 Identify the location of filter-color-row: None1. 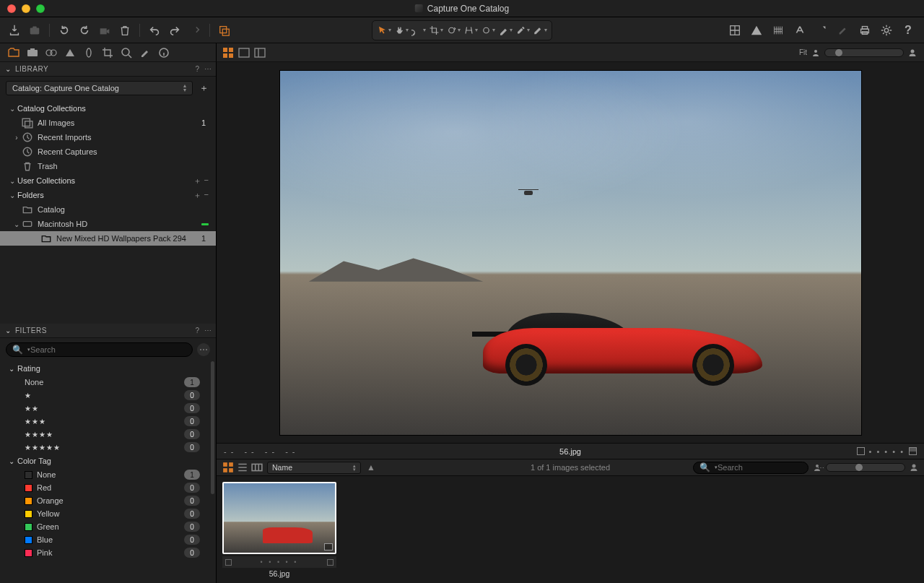
(108, 475).